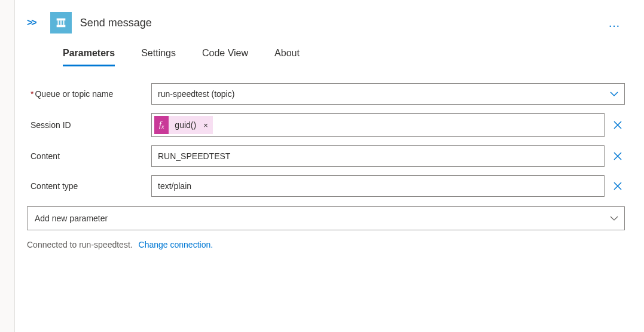 The width and height of the screenshot is (644, 332). I want to click on token-remove-icon: ×, so click(206, 126).